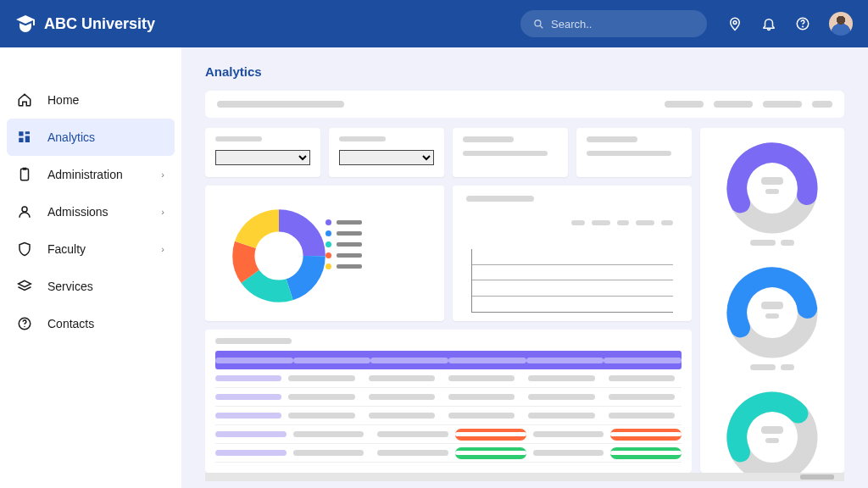 The height and width of the screenshot is (488, 868). What do you see at coordinates (71, 137) in the screenshot?
I see `sidebar-item-label: Analytics` at bounding box center [71, 137].